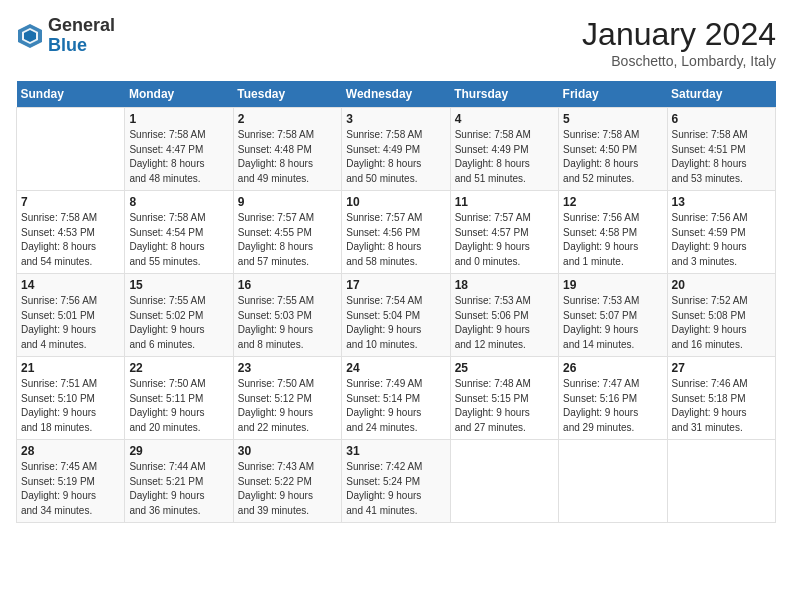 This screenshot has width=792, height=612. Describe the element at coordinates (178, 157) in the screenshot. I see `day-info: Sunrise: 7:58 AMSunset: 4:47 PMDaylight:…` at that location.